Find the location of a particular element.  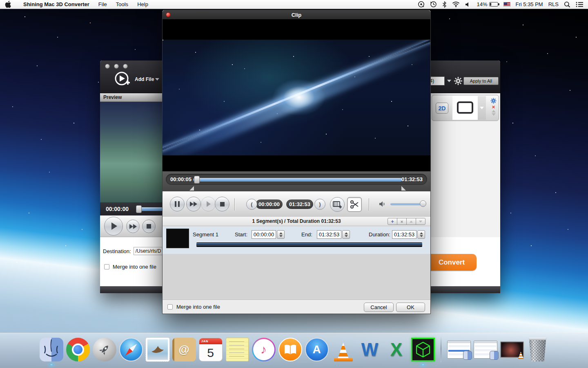

display-mode-dropdown is located at coordinates (482, 108).